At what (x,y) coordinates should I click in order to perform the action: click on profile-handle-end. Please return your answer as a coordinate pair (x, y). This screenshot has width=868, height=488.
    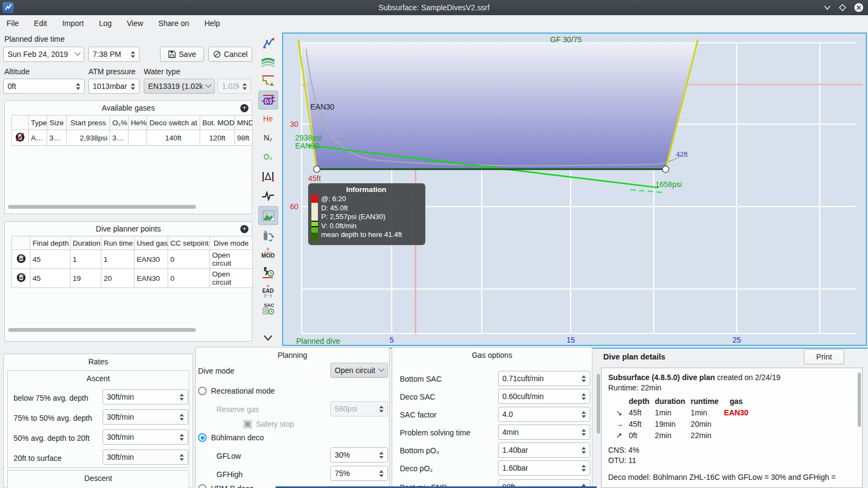
    Looking at the image, I should click on (666, 169).